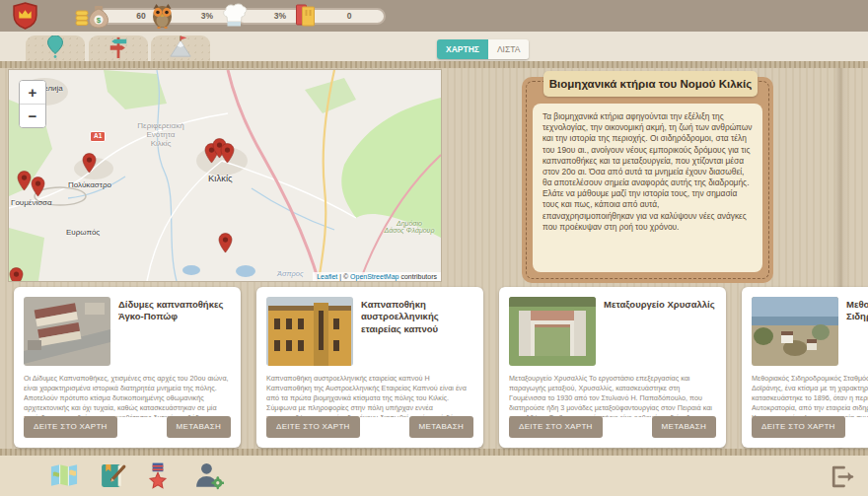  What do you see at coordinates (127, 367) in the screenshot?
I see `poi-card: Δίδυμες καπναποθήκες Άγκο-Ποπώφ Οι Δίδυμ…` at bounding box center [127, 367].